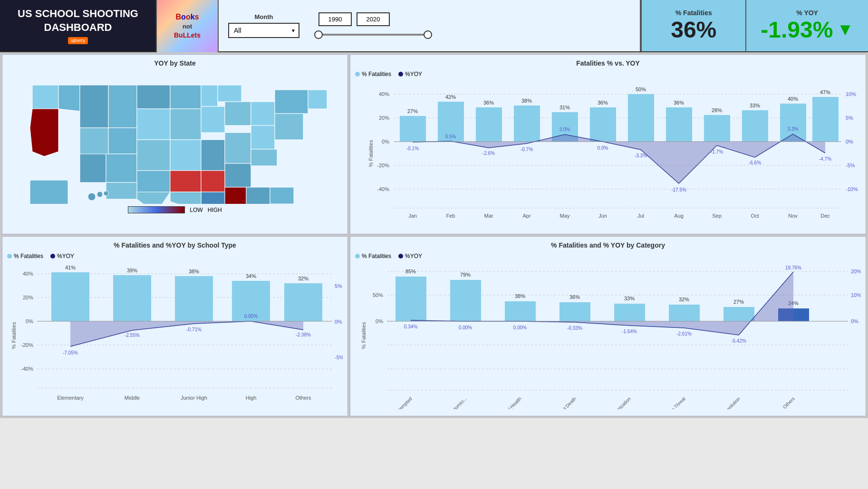 The image size is (868, 489). I want to click on legend-dot-cat-fatalities, so click(357, 256).